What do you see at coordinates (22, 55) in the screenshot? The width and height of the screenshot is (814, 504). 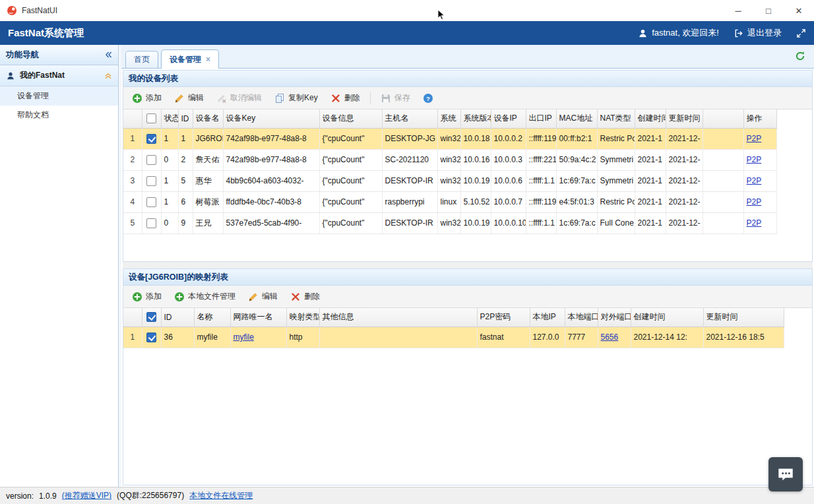 I see `sidebar-title: 功能导航` at bounding box center [22, 55].